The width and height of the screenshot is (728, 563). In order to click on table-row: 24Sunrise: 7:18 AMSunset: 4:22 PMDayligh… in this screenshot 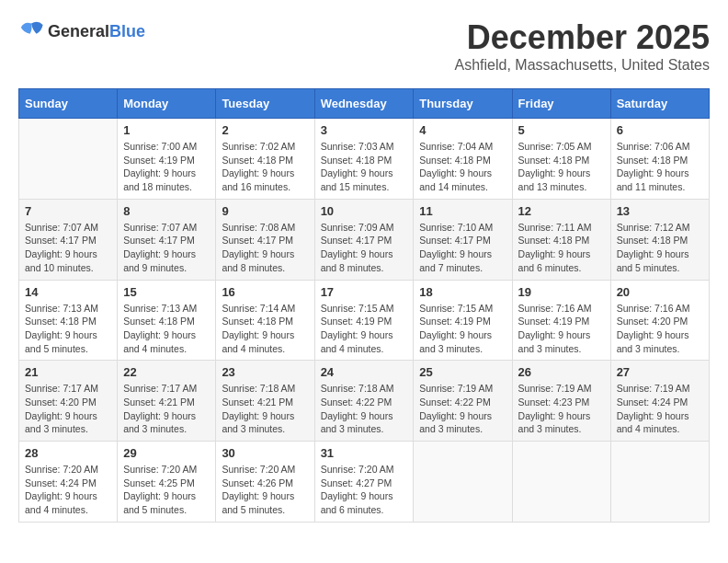, I will do `click(364, 401)`.